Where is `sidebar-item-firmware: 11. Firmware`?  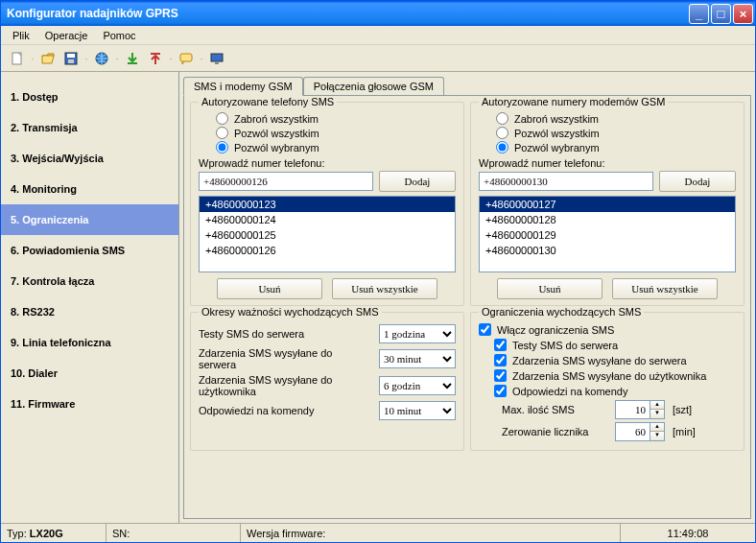 sidebar-item-firmware: 11. Firmware is located at coordinates (90, 404).